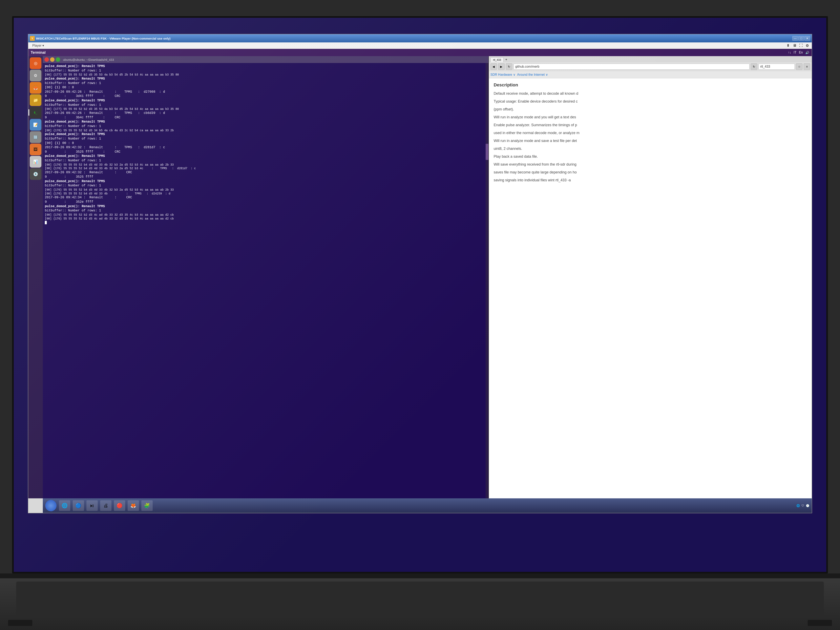 This screenshot has width=840, height=630. What do you see at coordinates (632, 66) in the screenshot?
I see `address-bar: github.com/merb` at bounding box center [632, 66].